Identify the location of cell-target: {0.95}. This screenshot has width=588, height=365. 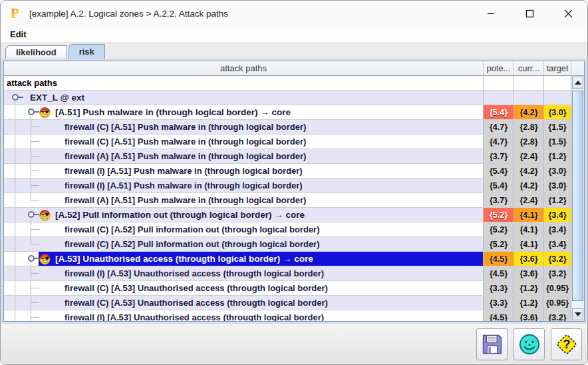
(557, 288).